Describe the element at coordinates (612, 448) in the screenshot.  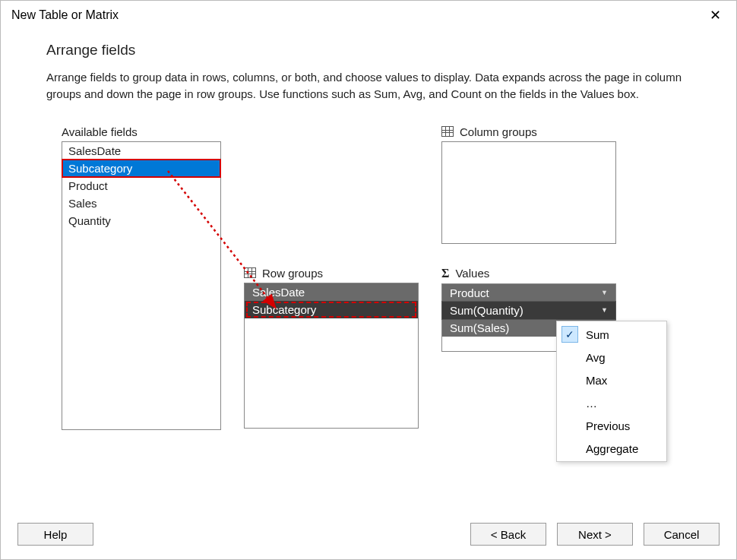
I see `menu-item-label: Aggregate` at that location.